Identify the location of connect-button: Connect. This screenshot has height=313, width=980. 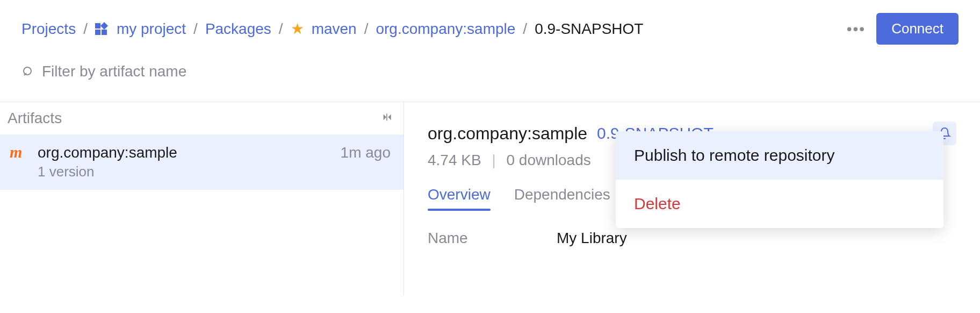
(918, 29).